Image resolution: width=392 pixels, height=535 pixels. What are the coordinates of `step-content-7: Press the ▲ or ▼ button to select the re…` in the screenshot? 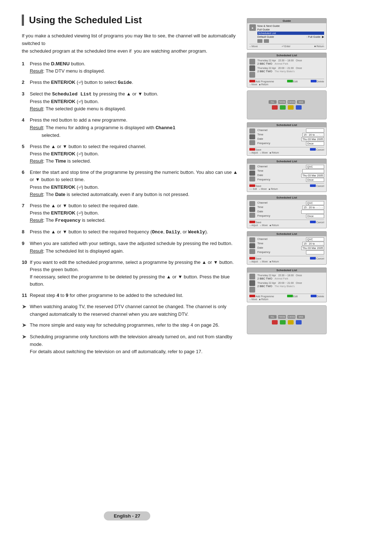 It's located at (135, 213).